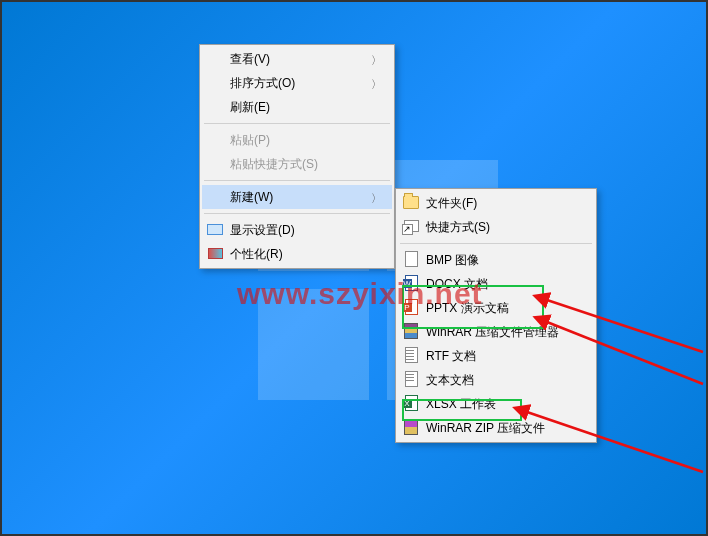  Describe the element at coordinates (496, 316) in the screenshot. I see `new-submenu: 文件夹(F) 快捷方式(S) BMP 图像 DOCX 文档 PPTX 演示文稿 …` at that location.